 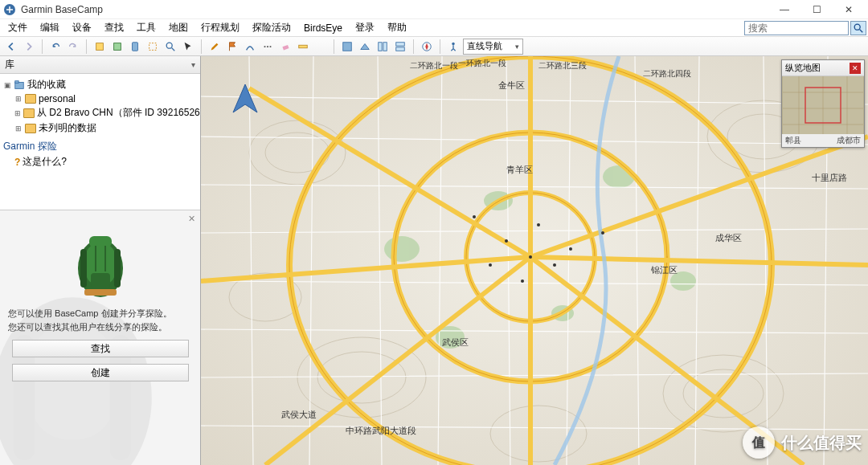 I want to click on menu-find: 查找, so click(x=114, y=27).